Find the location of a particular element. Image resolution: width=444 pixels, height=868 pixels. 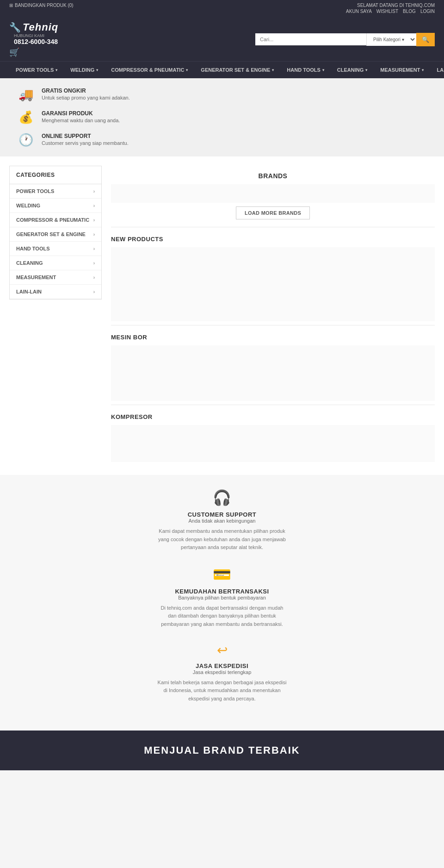

blog-link: BLOG is located at coordinates (409, 11).